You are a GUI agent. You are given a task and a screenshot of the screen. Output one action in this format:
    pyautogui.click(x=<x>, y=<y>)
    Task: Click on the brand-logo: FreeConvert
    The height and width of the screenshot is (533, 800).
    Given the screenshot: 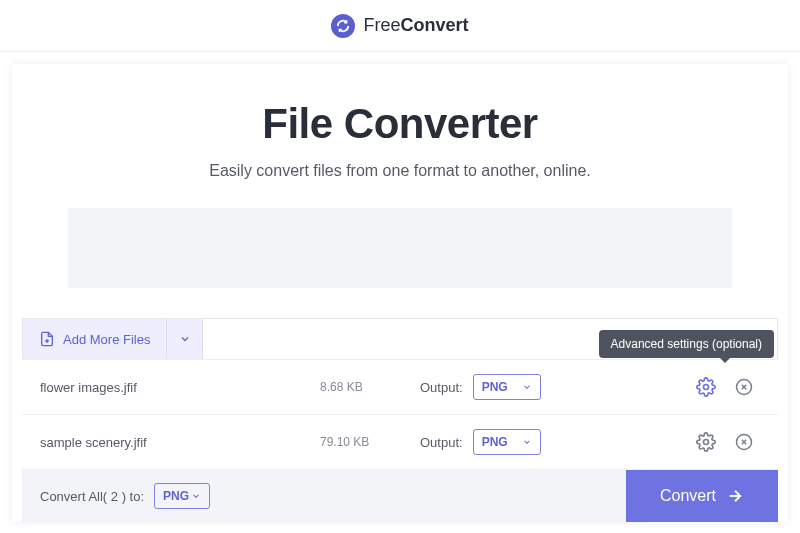 What is the action you would take?
    pyautogui.click(x=400, y=26)
    